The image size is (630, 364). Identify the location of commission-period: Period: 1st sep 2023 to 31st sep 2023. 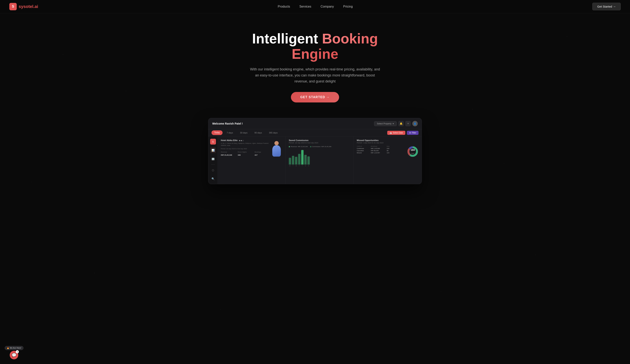
(320, 143).